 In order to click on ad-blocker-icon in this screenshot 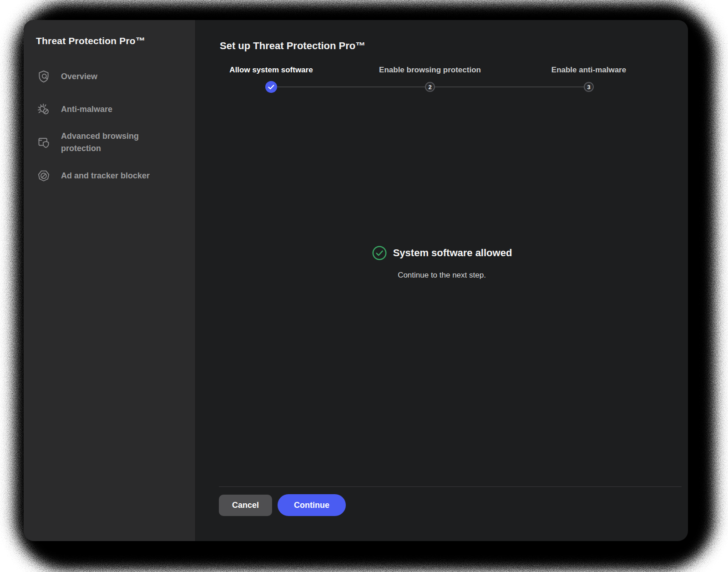, I will do `click(44, 176)`.